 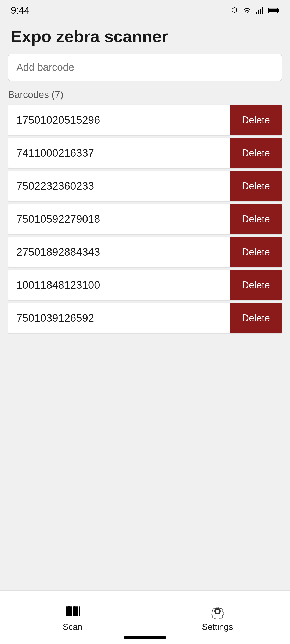 What do you see at coordinates (145, 318) in the screenshot?
I see `barcode-row: 7501039126592Delete` at bounding box center [145, 318].